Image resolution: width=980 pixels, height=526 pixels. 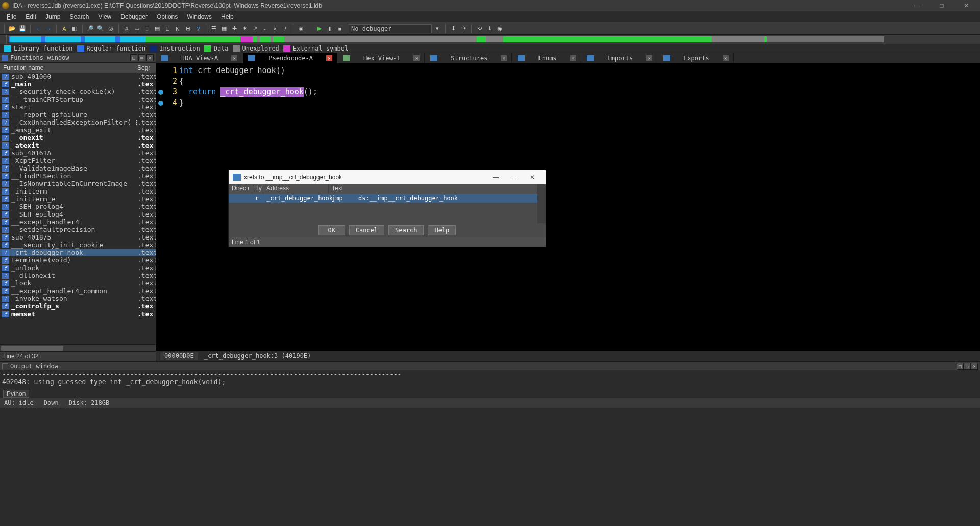 I want to click on forward-icon: →, so click(x=48, y=29).